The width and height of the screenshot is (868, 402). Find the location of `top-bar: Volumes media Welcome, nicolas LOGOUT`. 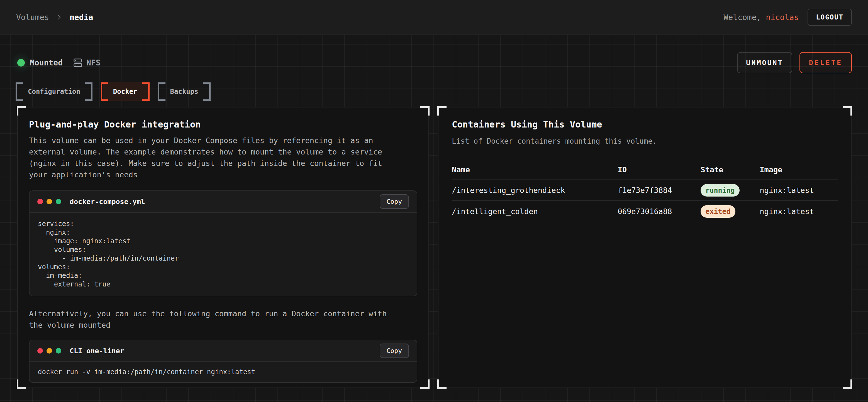

top-bar: Volumes media Welcome, nicolas LOGOUT is located at coordinates (434, 18).